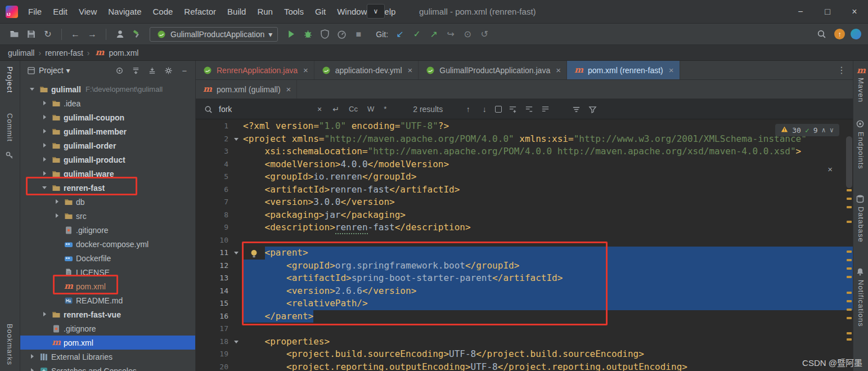  Describe the element at coordinates (358, 34) in the screenshot. I see `stop-icon: ■` at that location.